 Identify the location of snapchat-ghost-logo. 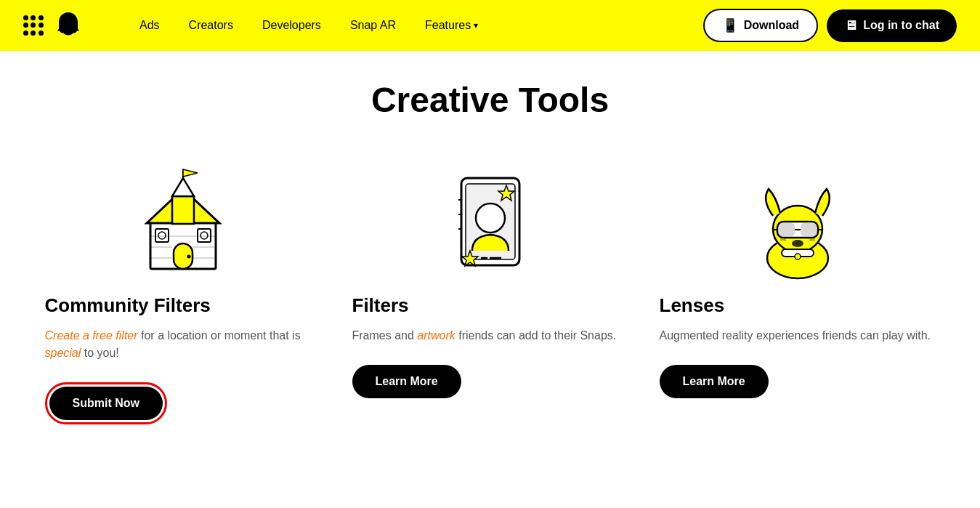
(68, 26).